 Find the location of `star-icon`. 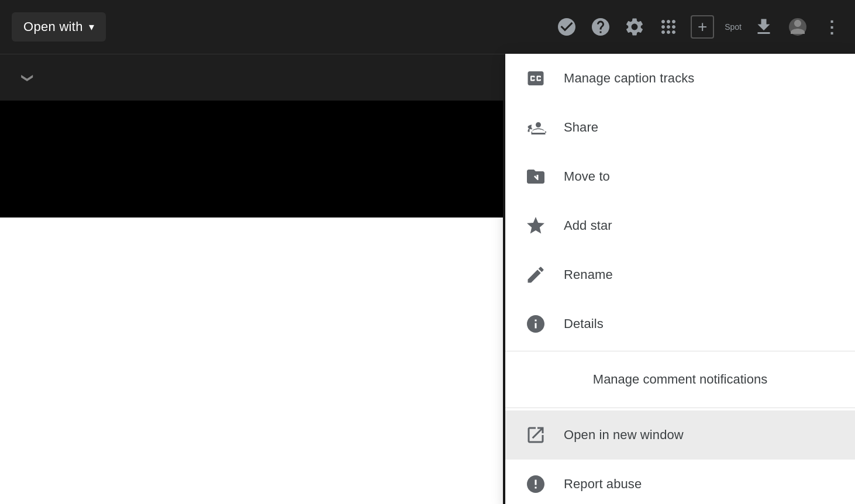

star-icon is located at coordinates (536, 226).